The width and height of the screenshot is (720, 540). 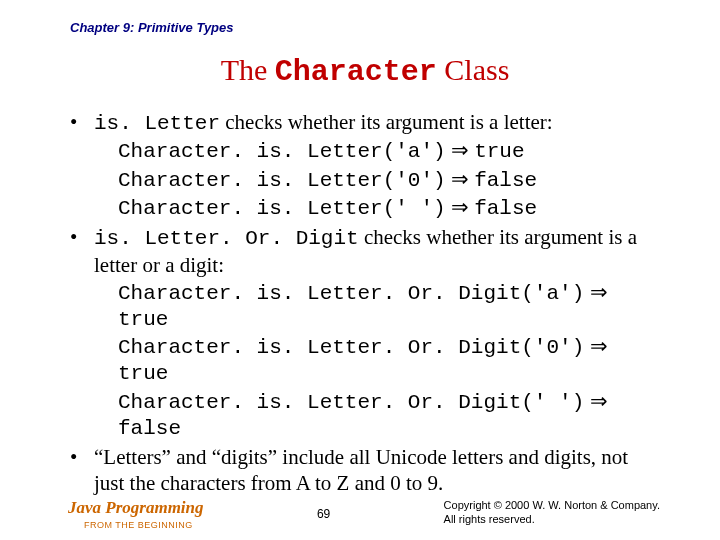 What do you see at coordinates (377, 360) in the screenshot?
I see `example-2b: Character. is. Letter. Or. Digit('0') ⇒ …` at bounding box center [377, 360].